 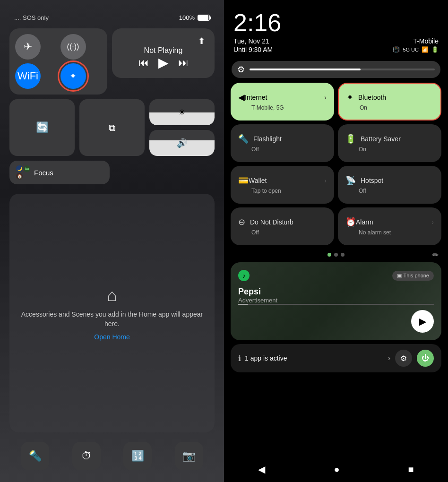 What do you see at coordinates (389, 102) in the screenshot?
I see `bluetooth-tile-android: ✦ Bluetooth On` at bounding box center [389, 102].